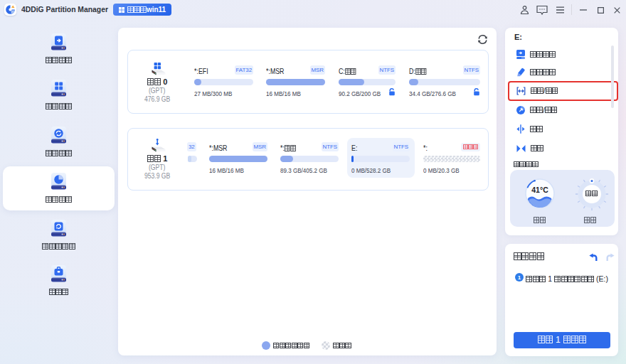 The height and width of the screenshot is (364, 626). I want to click on svg-text: 41°C, so click(540, 190).